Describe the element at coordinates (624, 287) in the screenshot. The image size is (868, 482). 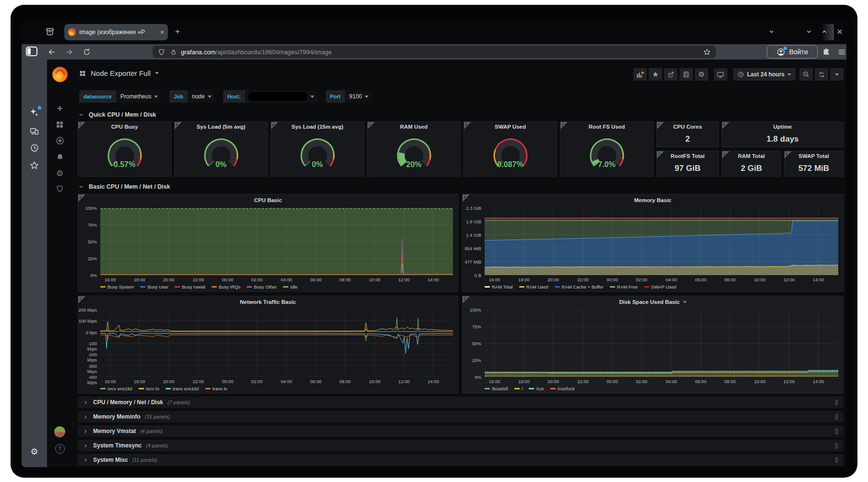
I see `legend-item: RAM Free` at that location.